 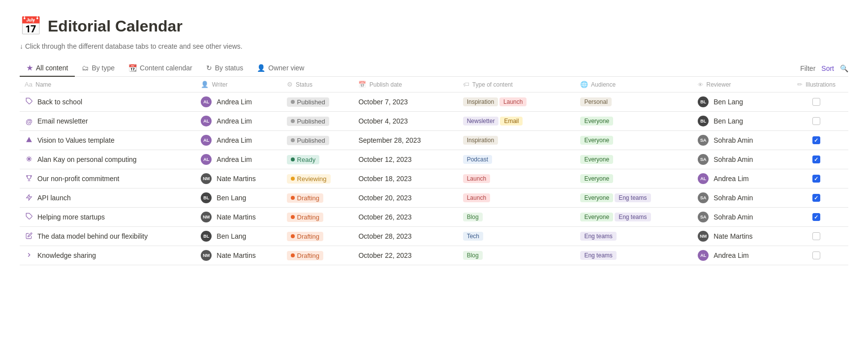 What do you see at coordinates (480, 102) in the screenshot?
I see `content-type-tag: Inspiration` at bounding box center [480, 102].